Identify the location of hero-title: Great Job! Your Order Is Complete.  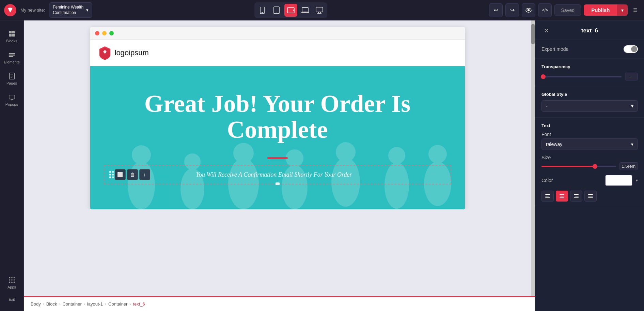
(278, 117).